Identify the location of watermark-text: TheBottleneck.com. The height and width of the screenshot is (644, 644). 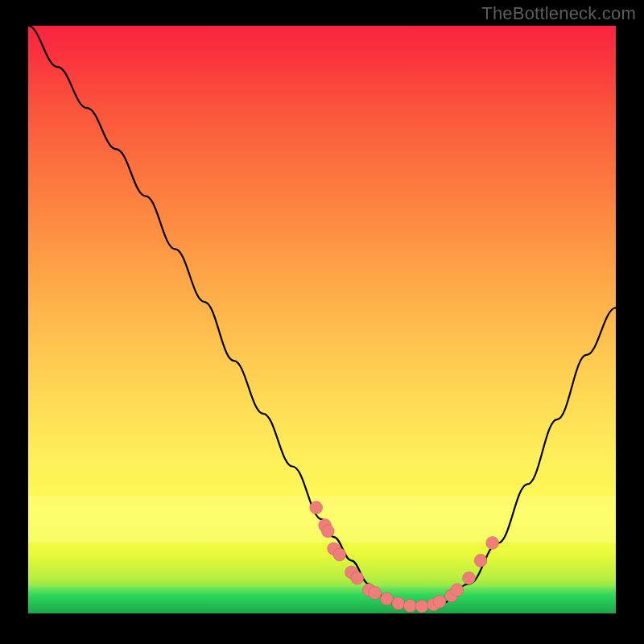
(559, 14).